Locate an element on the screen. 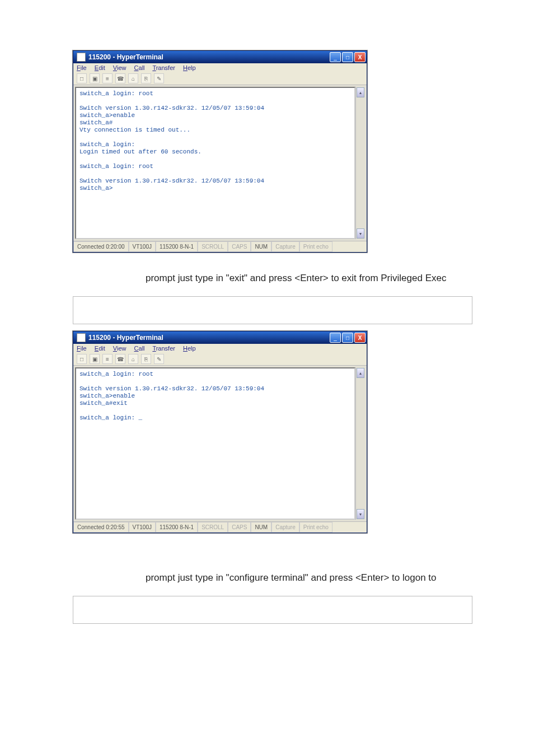 The height and width of the screenshot is (756, 534). status-bar: Connected 0:20:55 VT100J 115200 8-N-1 SC… is located at coordinates (220, 527).